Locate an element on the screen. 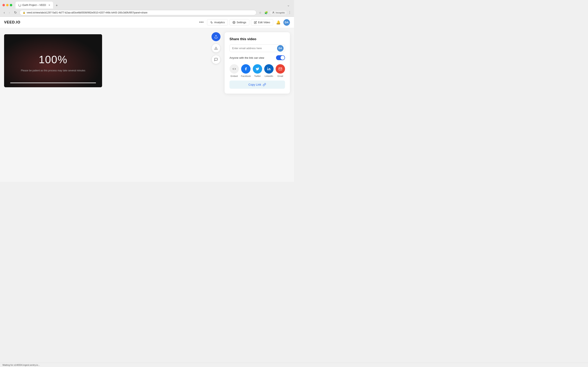 The image size is (588, 367). email-social-icon is located at coordinates (280, 69).